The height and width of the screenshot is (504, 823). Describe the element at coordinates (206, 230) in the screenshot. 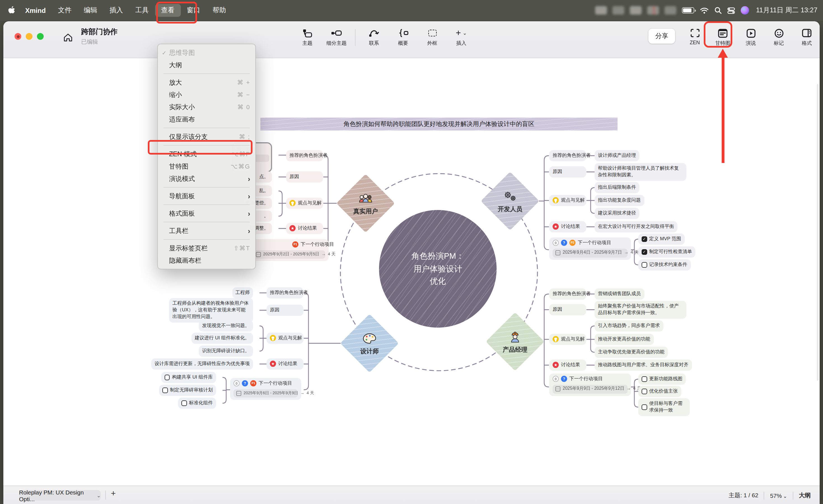

I see `menu-item-toolbar: 工具栏›` at that location.